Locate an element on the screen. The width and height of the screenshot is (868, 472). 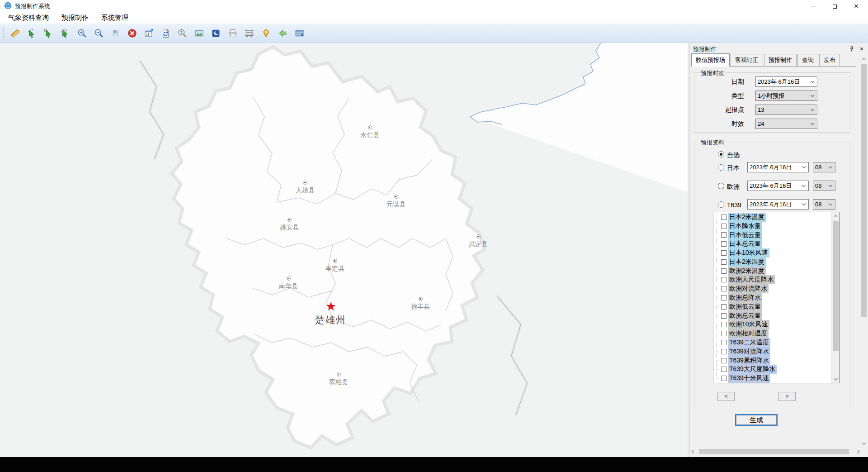
stop-icon is located at coordinates (132, 33).